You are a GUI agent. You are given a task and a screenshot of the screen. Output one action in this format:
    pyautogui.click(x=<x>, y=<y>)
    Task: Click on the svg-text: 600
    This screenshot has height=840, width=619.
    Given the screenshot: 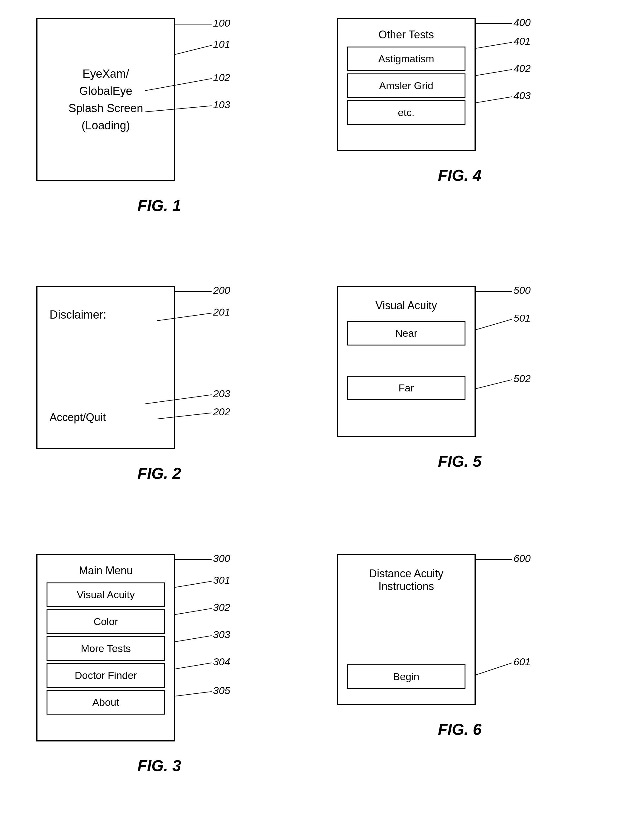 What is the action you would take?
    pyautogui.click(x=522, y=559)
    